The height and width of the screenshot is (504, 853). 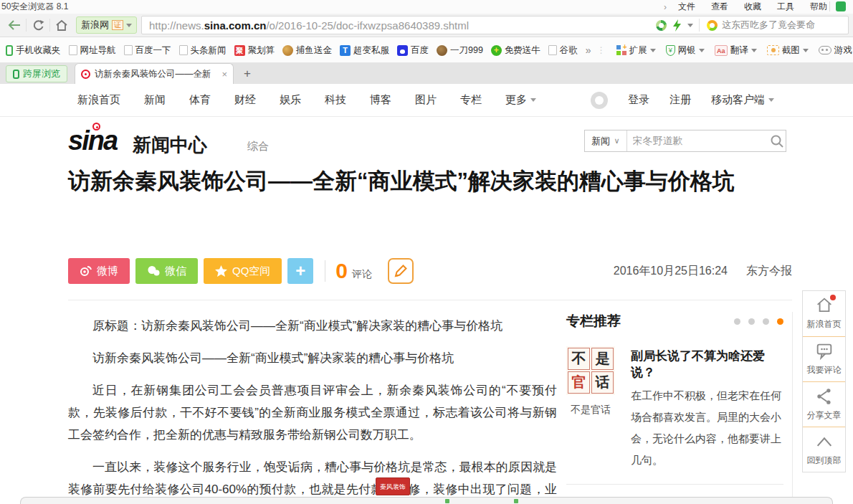 I want to click on comment-count: 0, so click(x=341, y=271).